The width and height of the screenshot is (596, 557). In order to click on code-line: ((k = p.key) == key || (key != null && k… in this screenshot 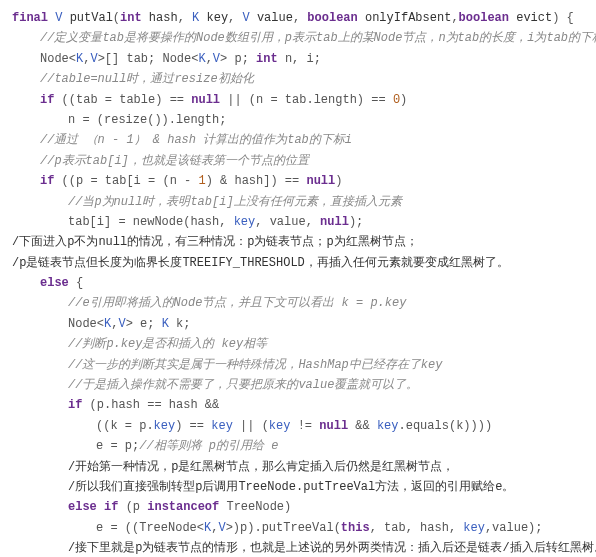, I will do `click(298, 426)`.